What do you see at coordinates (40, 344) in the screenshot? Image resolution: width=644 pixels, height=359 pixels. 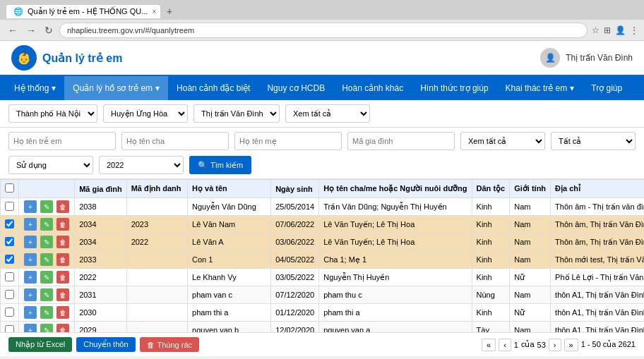 I see `export-excel-button: Nhập từ Excel` at bounding box center [40, 344].